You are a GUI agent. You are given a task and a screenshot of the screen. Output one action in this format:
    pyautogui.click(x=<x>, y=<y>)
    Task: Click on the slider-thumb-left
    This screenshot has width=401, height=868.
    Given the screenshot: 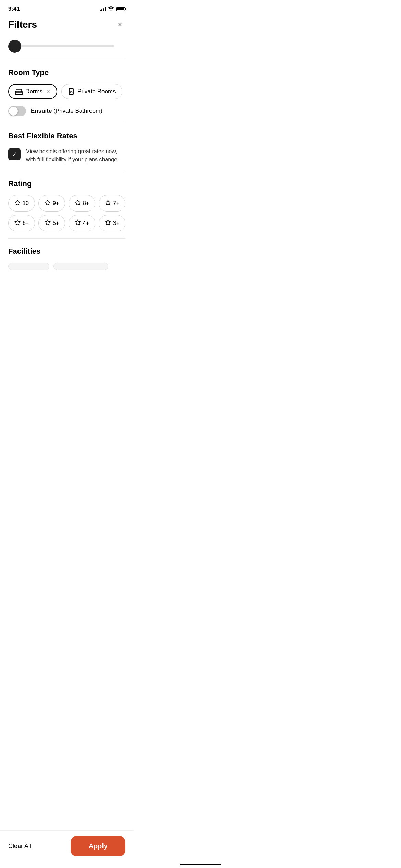 What is the action you would take?
    pyautogui.click(x=15, y=46)
    